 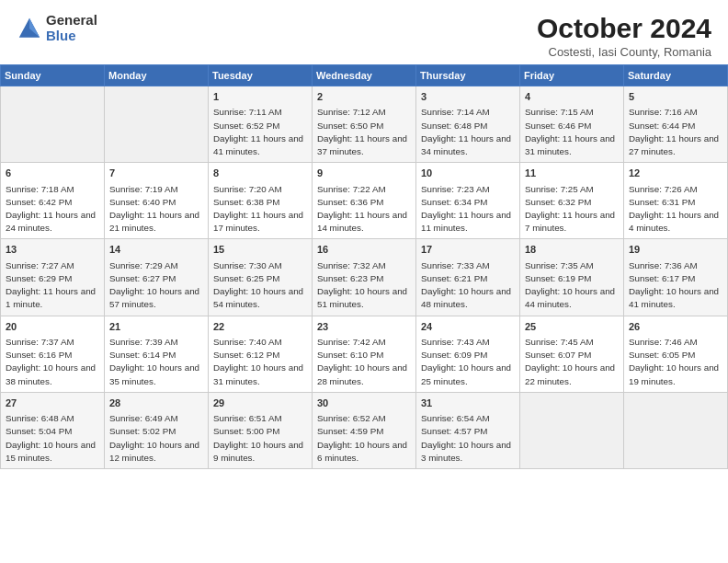 I want to click on calendar-cell: 27Sunrise: 6:48 AM Sunset: 5:04 PM Dayli…, so click(x=53, y=431).